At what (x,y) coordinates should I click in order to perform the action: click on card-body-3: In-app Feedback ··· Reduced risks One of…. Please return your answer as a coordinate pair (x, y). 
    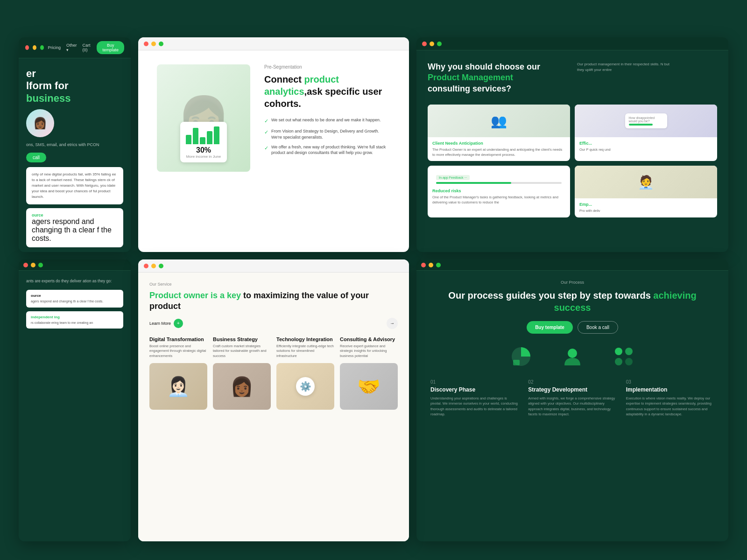
    Looking at the image, I should click on (499, 187).